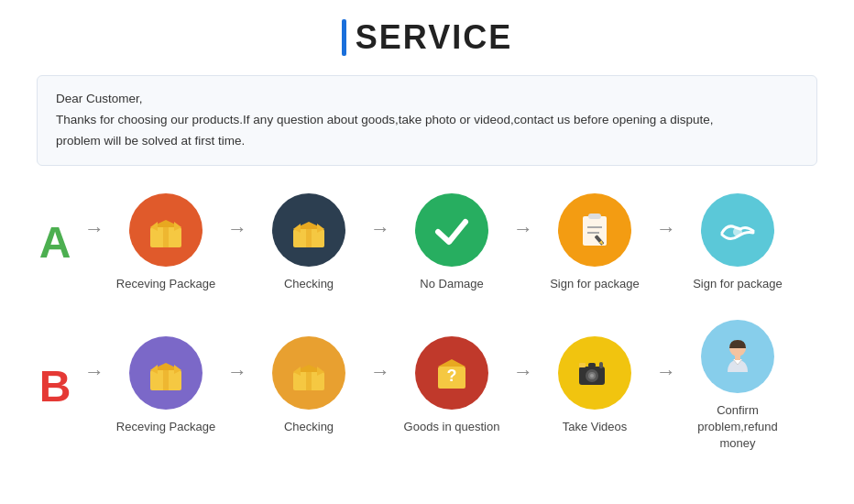  I want to click on flow-a-step-5: Sign for package, so click(738, 243).